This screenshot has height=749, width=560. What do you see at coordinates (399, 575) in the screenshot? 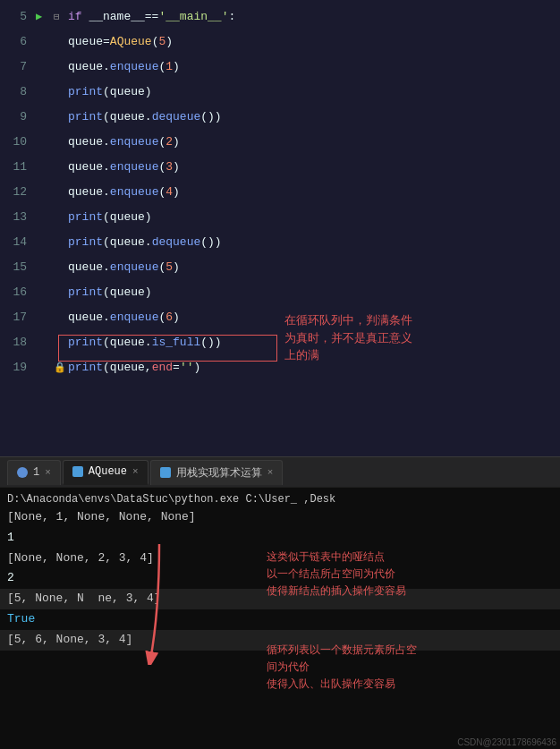
I see `terminal-annotation-1: 这类似于链表中的哑结点以一个结点所占空间为代价使得新结点的插入操作变容易` at bounding box center [399, 575].